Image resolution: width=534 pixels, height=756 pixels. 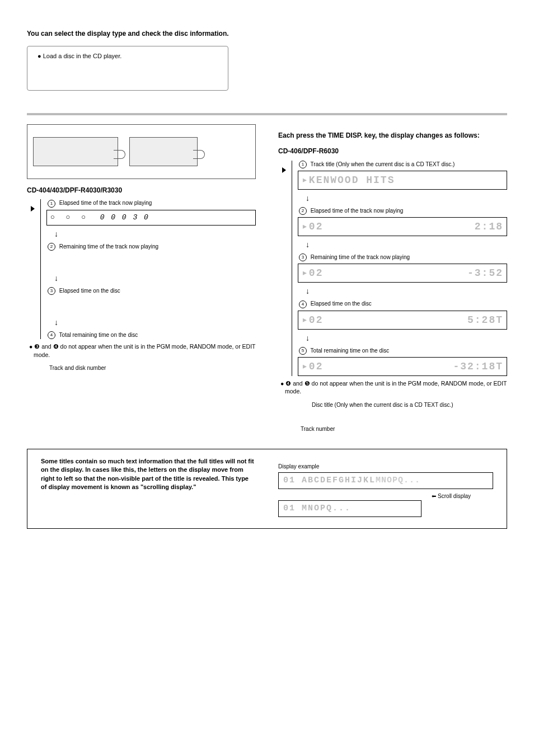 I want to click on lcd-right: -32:18T, so click(x=478, y=367).